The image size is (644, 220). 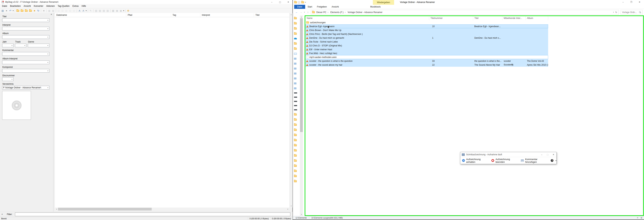 I want to click on import-icon: ▤, so click(x=108, y=11).